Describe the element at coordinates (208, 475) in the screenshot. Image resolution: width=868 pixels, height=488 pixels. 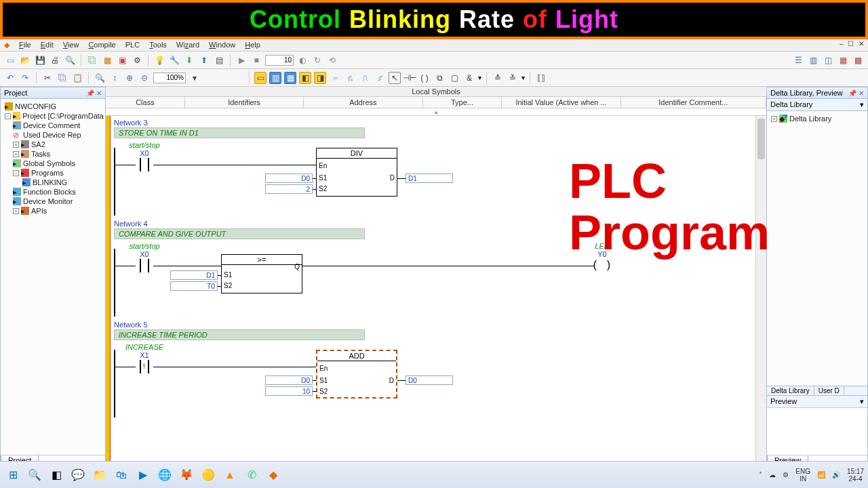
I see `chrome-icon: 🟡` at that location.